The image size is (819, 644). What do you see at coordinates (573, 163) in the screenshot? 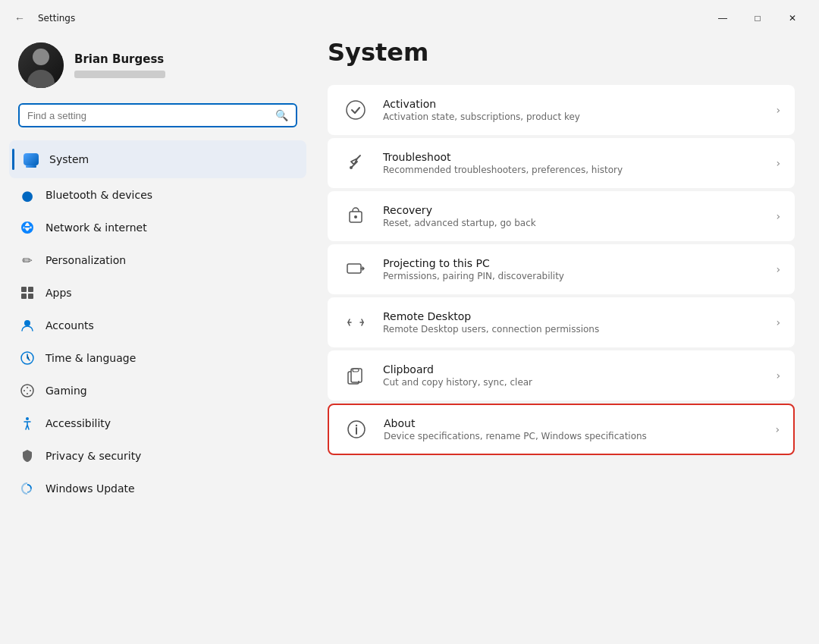
I see `troubleshoot-text: Troubleshoot Recommended troubleshooters…` at bounding box center [573, 163].